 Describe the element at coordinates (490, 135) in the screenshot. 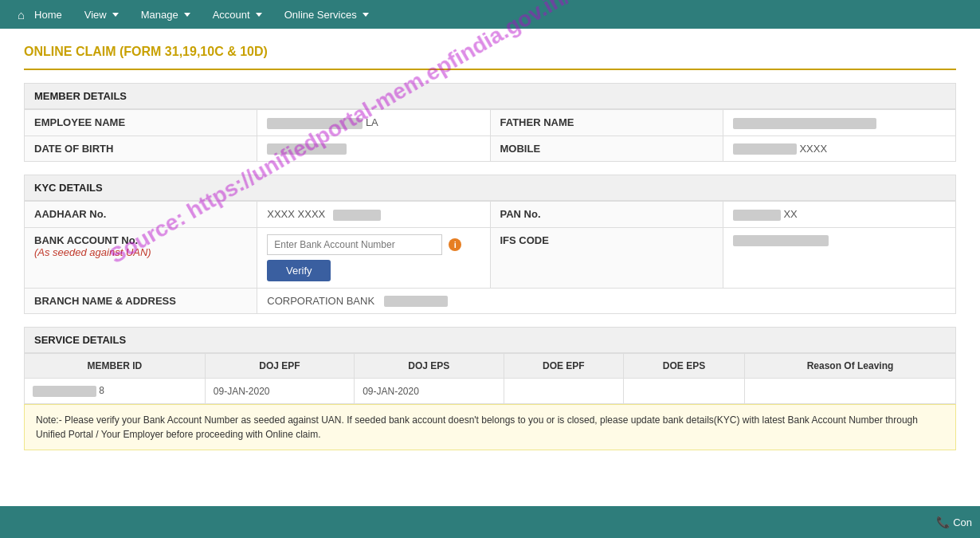

I see `member-details-table: EMPLOYEE NAME LA FATHER NAME DATE OF BIR…` at that location.